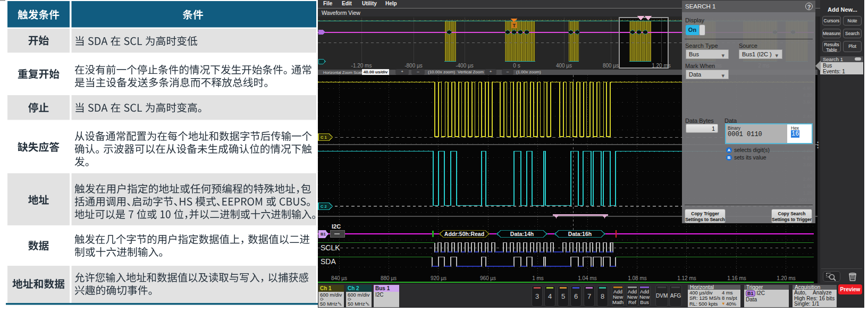  I want to click on svg-text: 0 s, so click(517, 66).